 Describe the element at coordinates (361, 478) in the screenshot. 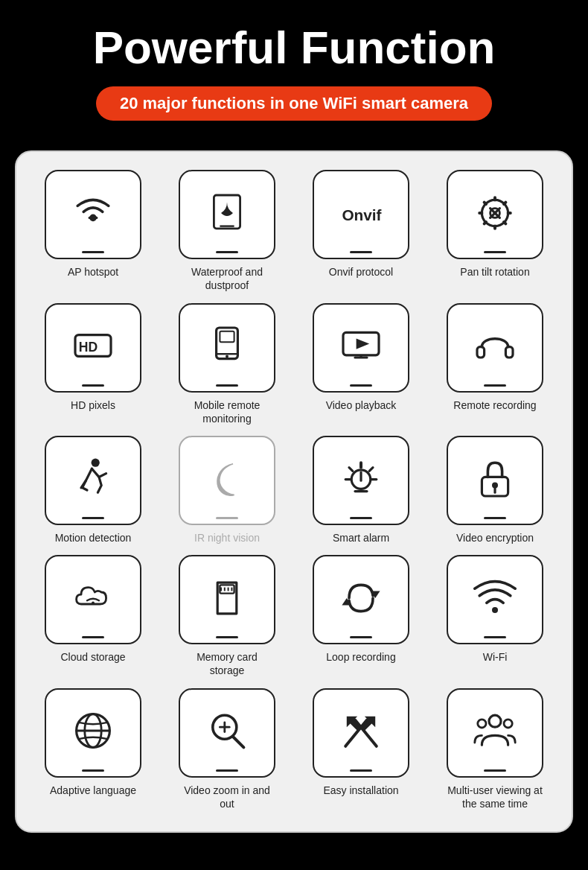

I see `alarm-light-icon` at that location.